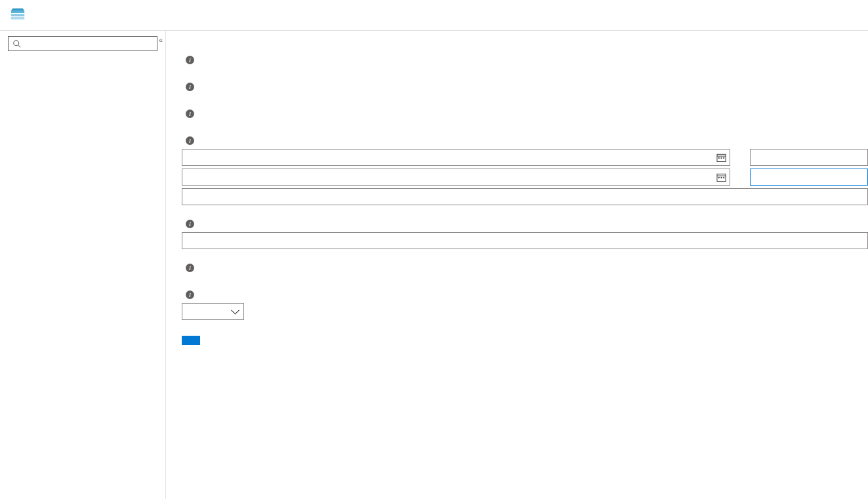 This screenshot has width=868, height=501. Describe the element at coordinates (191, 340) in the screenshot. I see `generate-sas-button` at that location.